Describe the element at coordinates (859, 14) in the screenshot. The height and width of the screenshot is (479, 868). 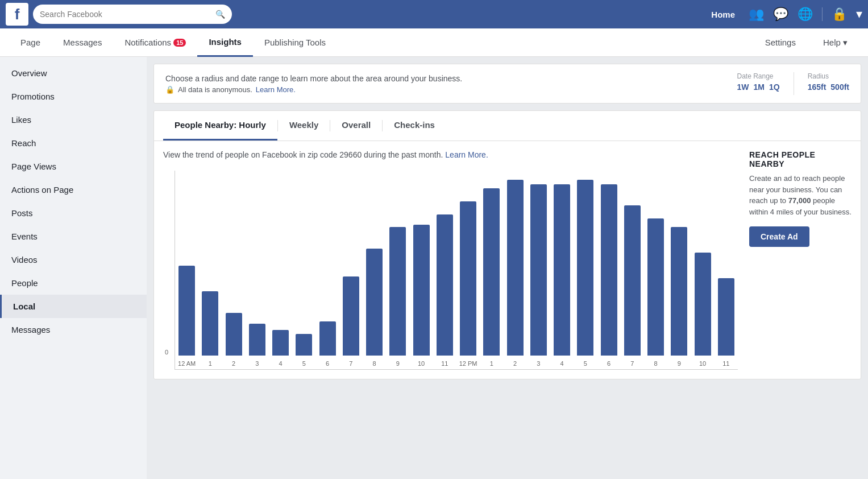
I see `dropdown-icon: ▾` at that location.